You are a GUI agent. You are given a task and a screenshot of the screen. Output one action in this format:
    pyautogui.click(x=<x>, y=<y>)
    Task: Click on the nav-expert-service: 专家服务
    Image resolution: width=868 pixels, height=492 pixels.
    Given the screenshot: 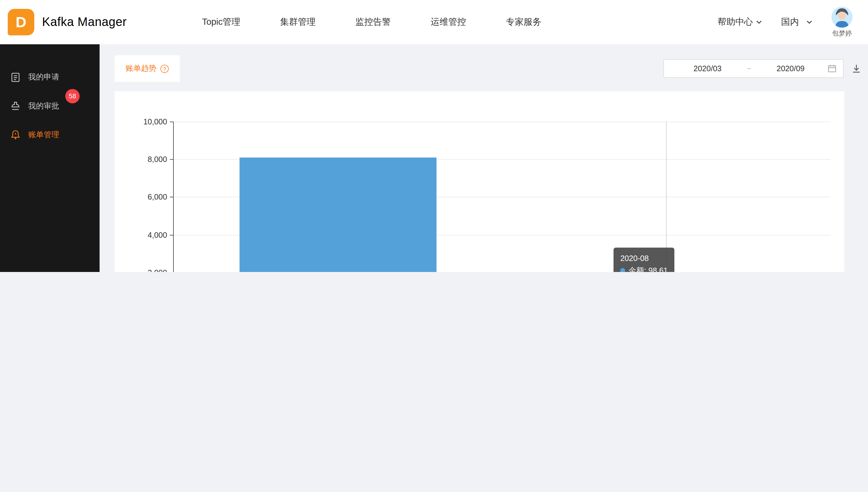 What is the action you would take?
    pyautogui.click(x=523, y=22)
    